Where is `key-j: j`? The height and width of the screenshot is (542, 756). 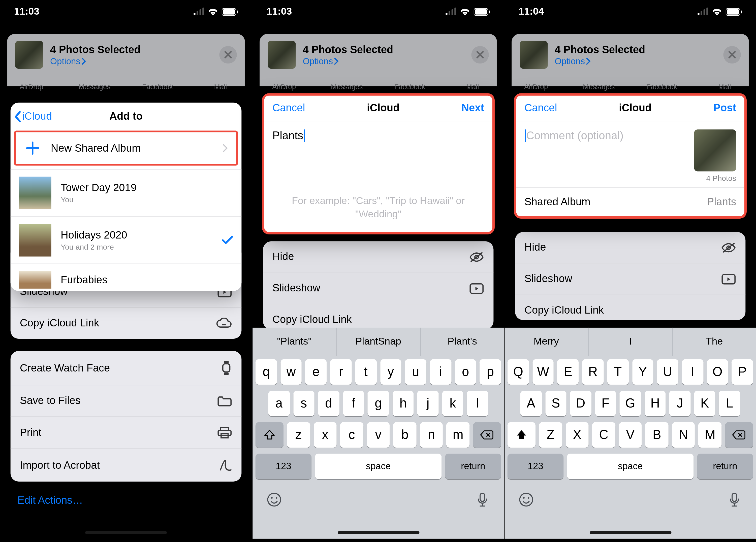
key-j: j is located at coordinates (428, 404).